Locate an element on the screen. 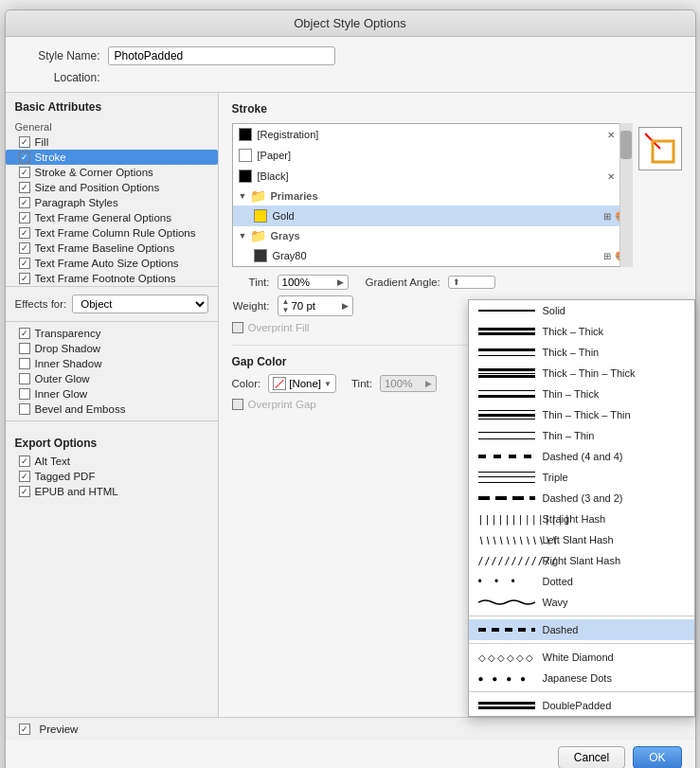 The height and width of the screenshot is (768, 700). text-frame-baseline-checkbox is located at coordinates (25, 248).